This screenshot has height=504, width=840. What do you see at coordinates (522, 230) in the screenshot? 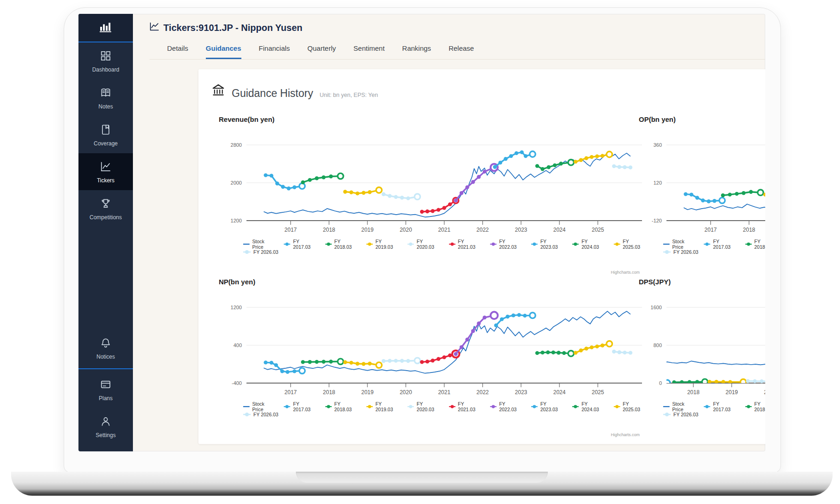
I see `svg-text: 2023` at bounding box center [522, 230].